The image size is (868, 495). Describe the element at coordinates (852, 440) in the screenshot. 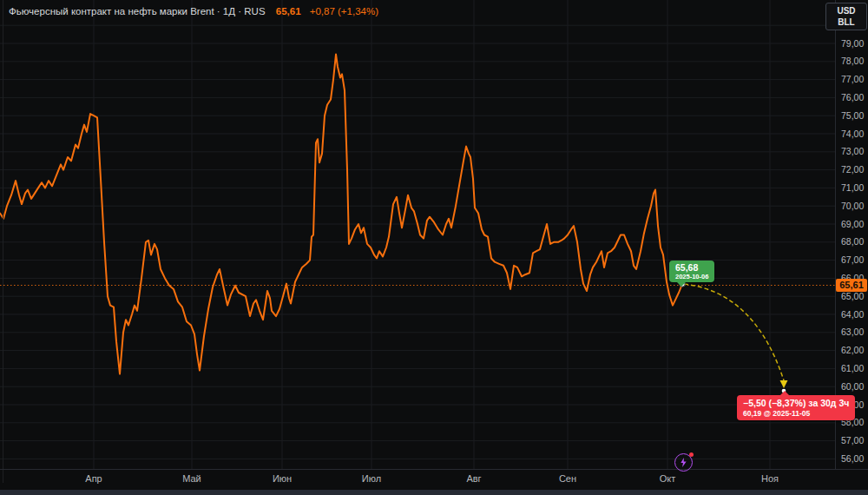

I see `price-tick-label: 57,00` at that location.